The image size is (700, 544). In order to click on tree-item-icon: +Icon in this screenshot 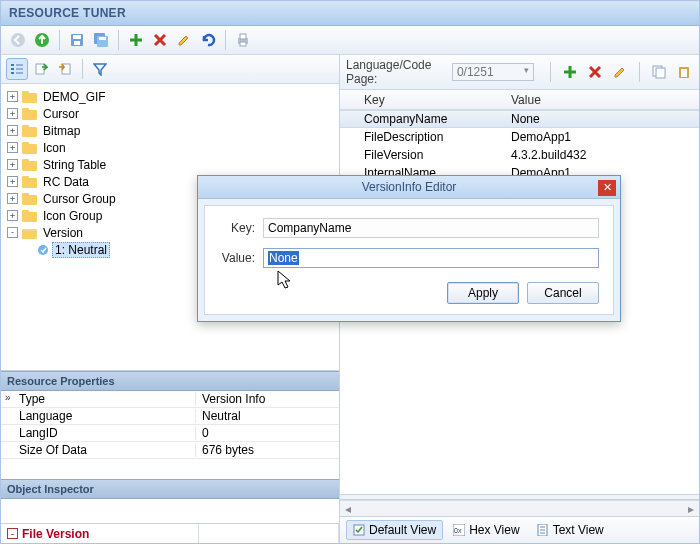, I will do `click(171, 148)`.